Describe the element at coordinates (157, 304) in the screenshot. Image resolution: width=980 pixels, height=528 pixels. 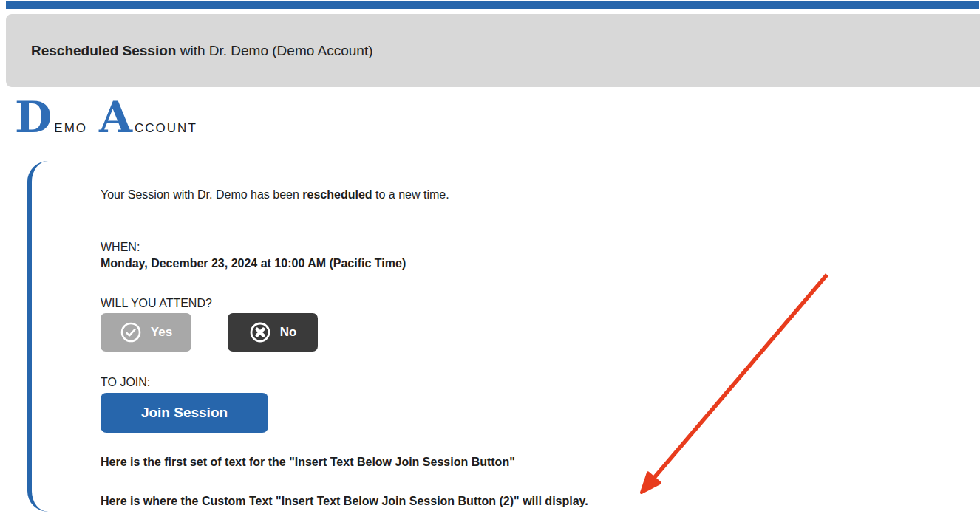
I see `attend-label: WILL YOU ATTEND?` at that location.